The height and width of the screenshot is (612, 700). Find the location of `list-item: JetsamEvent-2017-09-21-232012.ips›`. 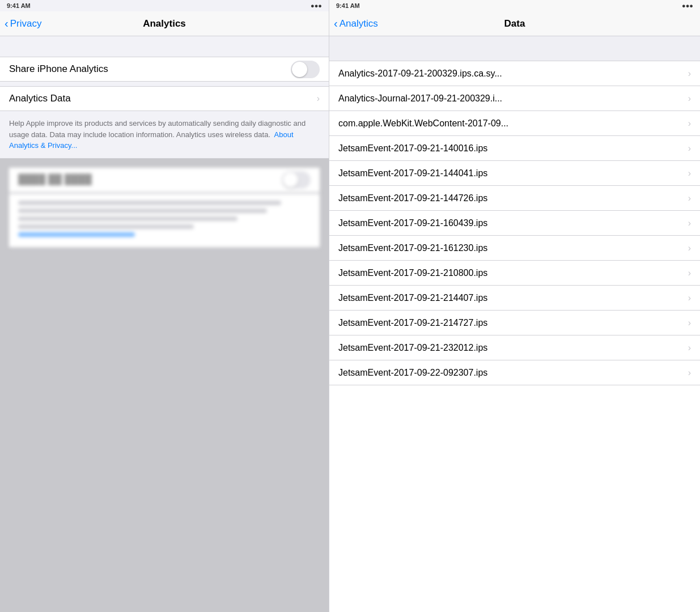

list-item: JetsamEvent-2017-09-21-232012.ips› is located at coordinates (515, 348).